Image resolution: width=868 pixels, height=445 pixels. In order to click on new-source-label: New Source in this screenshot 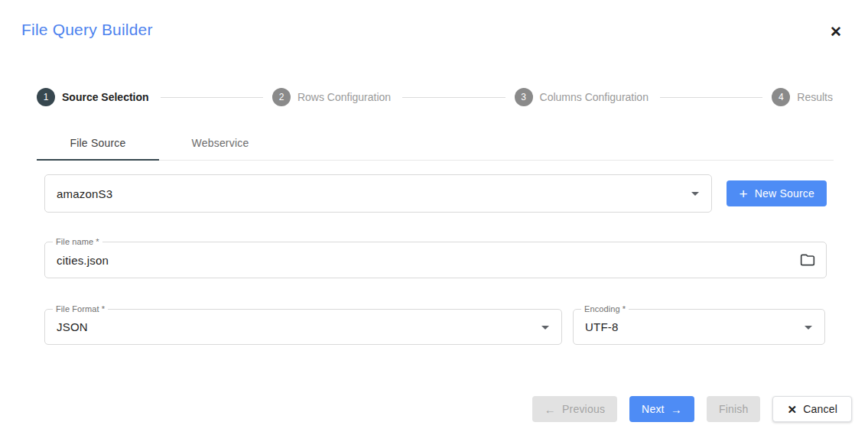, I will do `click(785, 193)`.